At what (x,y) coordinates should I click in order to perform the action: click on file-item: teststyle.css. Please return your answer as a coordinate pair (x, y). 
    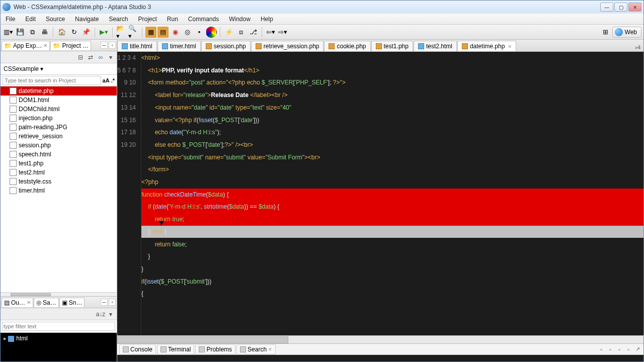
    Looking at the image, I should click on (58, 182).